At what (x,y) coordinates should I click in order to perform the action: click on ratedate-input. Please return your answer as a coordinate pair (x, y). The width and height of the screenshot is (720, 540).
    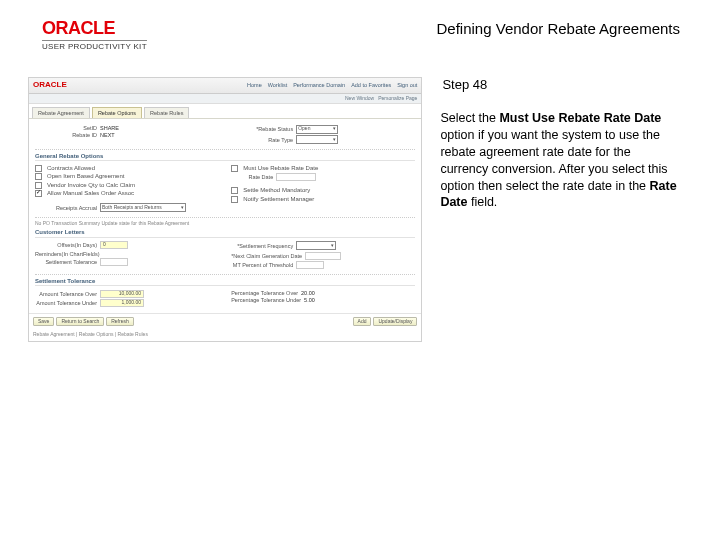
    Looking at the image, I should click on (296, 177).